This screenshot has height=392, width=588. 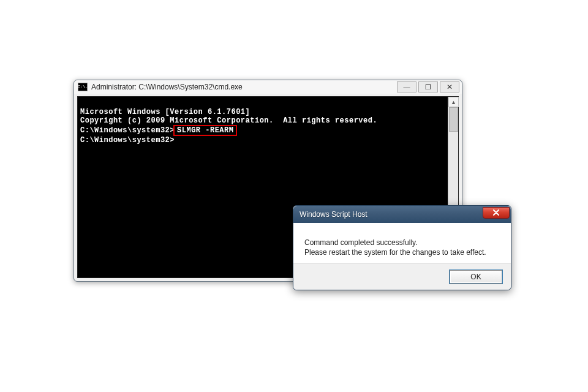 I want to click on cmd-prompt-path: C:\Windows\system32>, so click(x=127, y=130).